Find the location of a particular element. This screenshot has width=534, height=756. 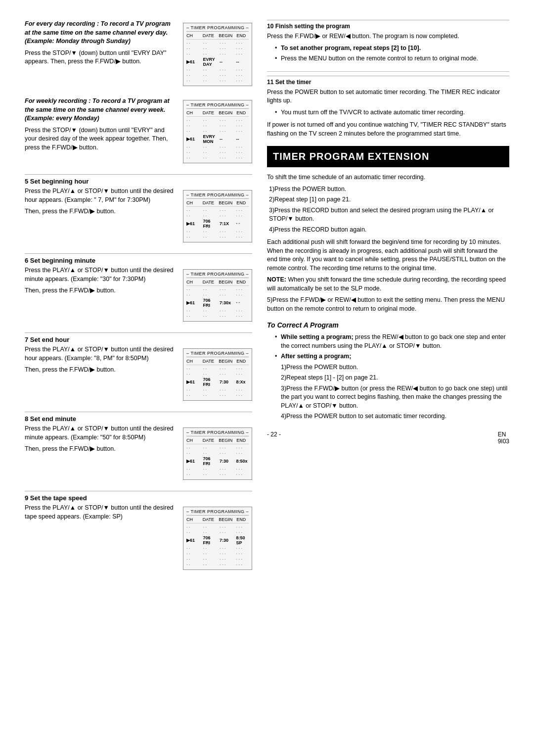

weekly-body1: Press the STOP/▼ (down) button until "EV… is located at coordinates (101, 140).